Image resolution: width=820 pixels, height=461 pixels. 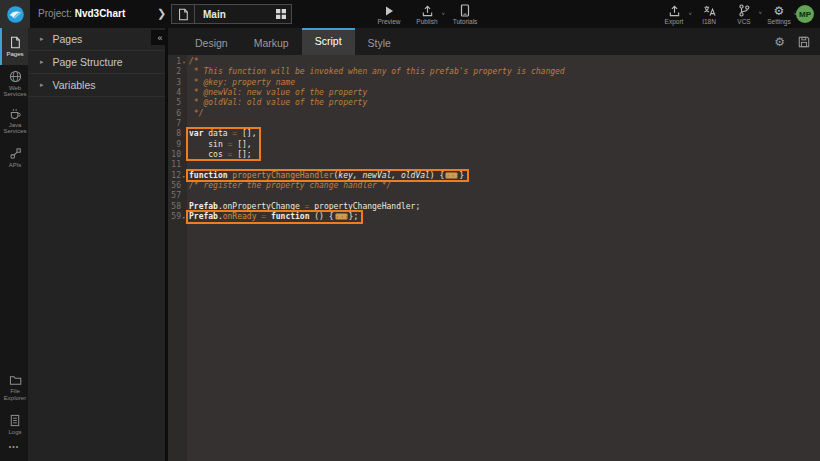 I want to click on line-number: 58, so click(x=174, y=207).